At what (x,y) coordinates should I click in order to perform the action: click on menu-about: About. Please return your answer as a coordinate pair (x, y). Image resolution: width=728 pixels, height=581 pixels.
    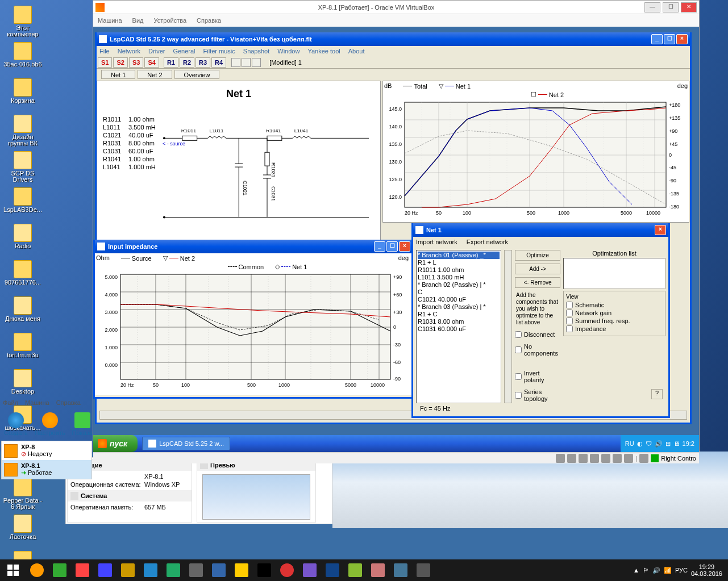
    Looking at the image, I should click on (357, 51).